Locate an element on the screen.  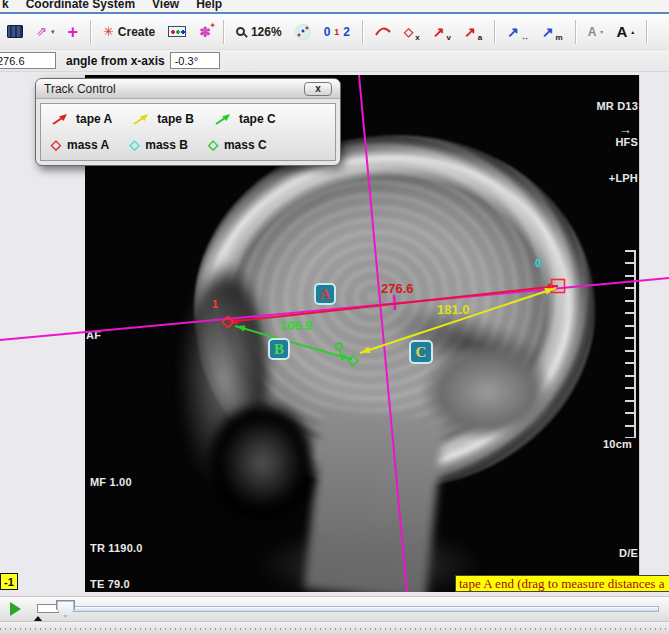
step-one: 1 is located at coordinates (336, 32).